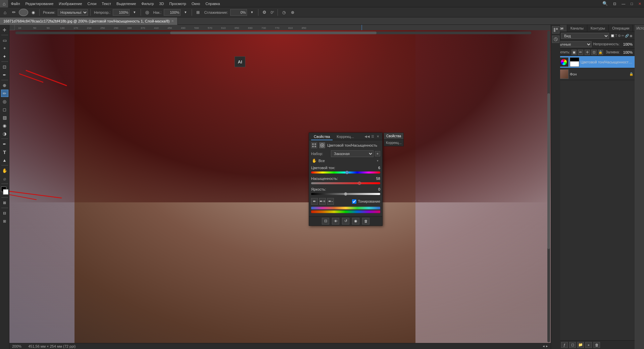 The width and height of the screenshot is (644, 349). Describe the element at coordinates (5, 75) in the screenshot. I see `eyedropper-tool: ✒` at that location.